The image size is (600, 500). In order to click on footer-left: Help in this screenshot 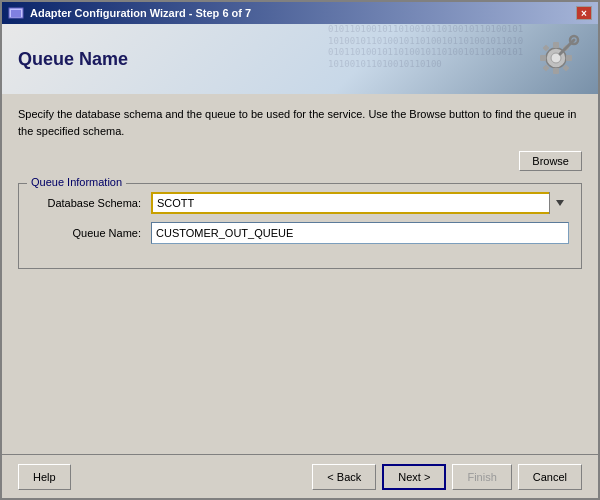, I will do `click(44, 477)`.